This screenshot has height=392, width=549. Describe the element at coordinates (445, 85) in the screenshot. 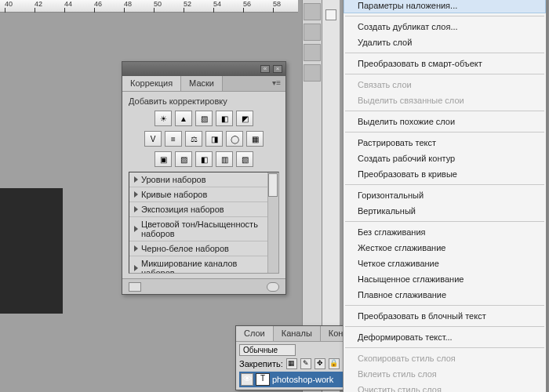

I see `menu-item: Связать слои` at that location.